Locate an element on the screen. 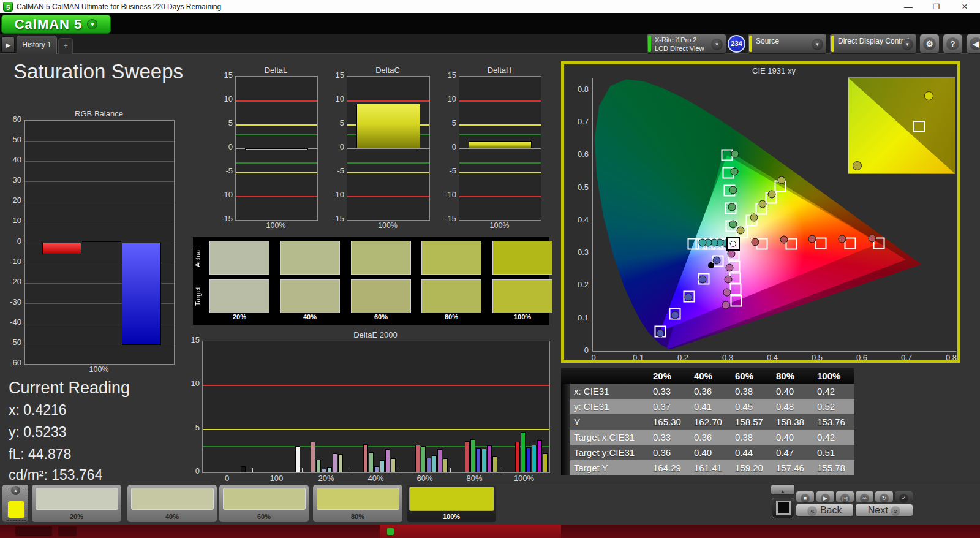  gear-icon: ⚙ is located at coordinates (930, 44).